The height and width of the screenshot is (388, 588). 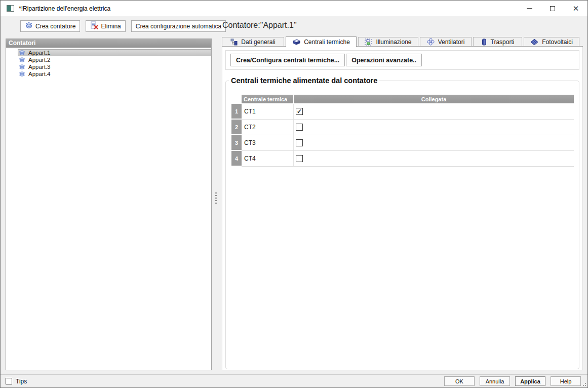 What do you see at coordinates (552, 42) in the screenshot?
I see `tab-fotovoltaici: Fotovoltaici` at bounding box center [552, 42].